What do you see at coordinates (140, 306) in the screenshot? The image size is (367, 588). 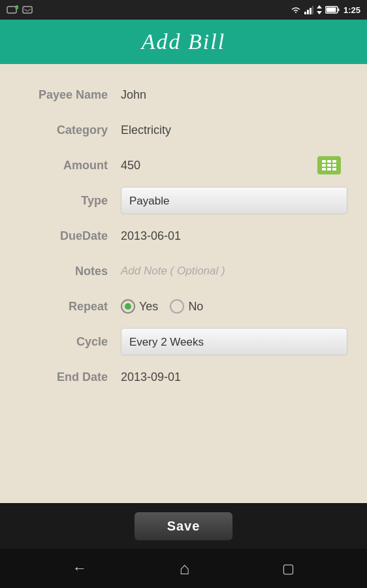 I see `repeat-yes-option: Yes` at bounding box center [140, 306].